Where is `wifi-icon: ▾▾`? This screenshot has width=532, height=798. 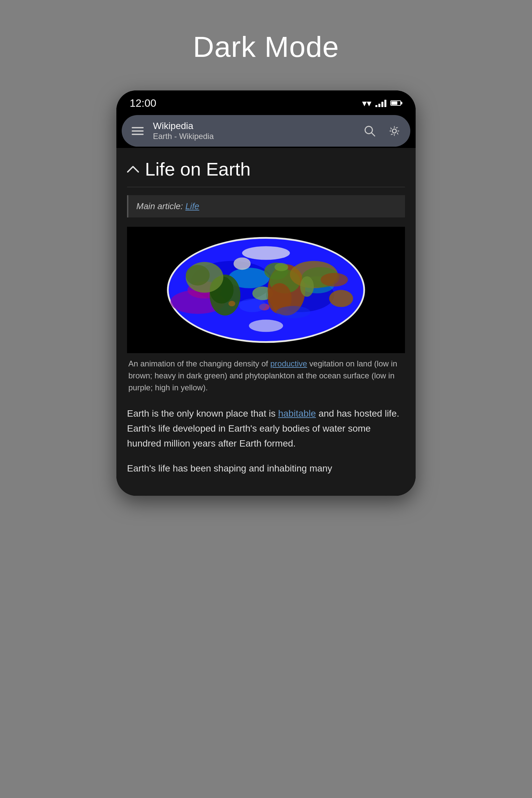
wifi-icon: ▾▾ is located at coordinates (367, 103).